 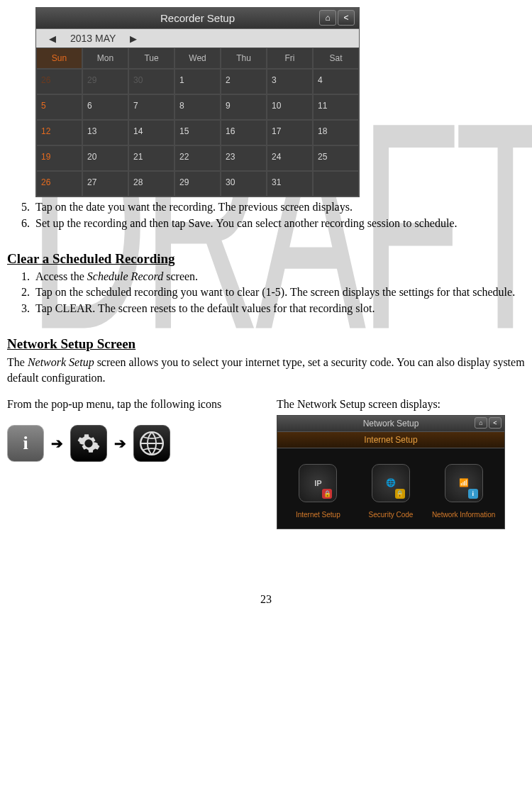 I want to click on step-item: Tap CLEAR. The screen resets to the defa…, so click(x=279, y=309).